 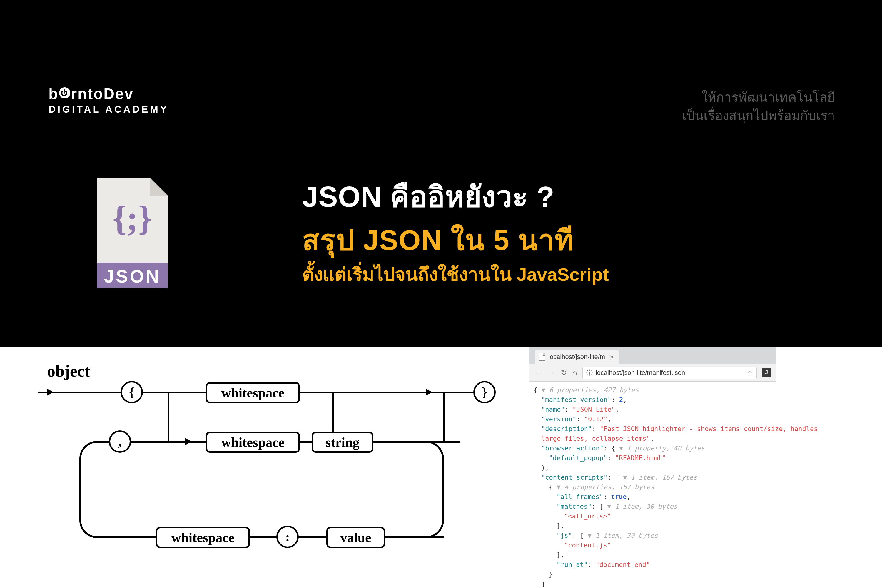 What do you see at coordinates (759, 116) in the screenshot?
I see `tagline-line2: เป็นเรื่องสนุกไปพร้อมกับเรา` at bounding box center [759, 116].